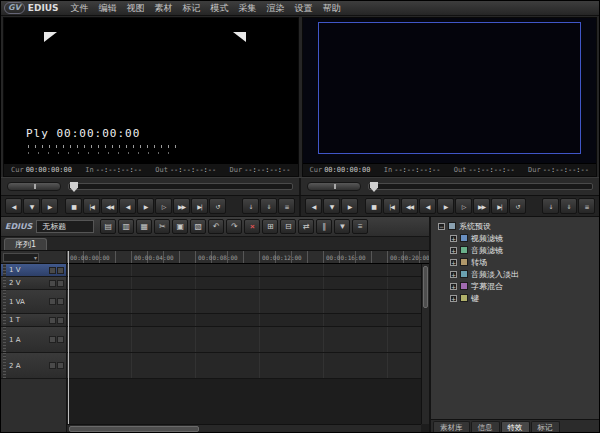  What do you see at coordinates (546, 427) in the screenshot?
I see `tab-marker: 标记` at bounding box center [546, 427].